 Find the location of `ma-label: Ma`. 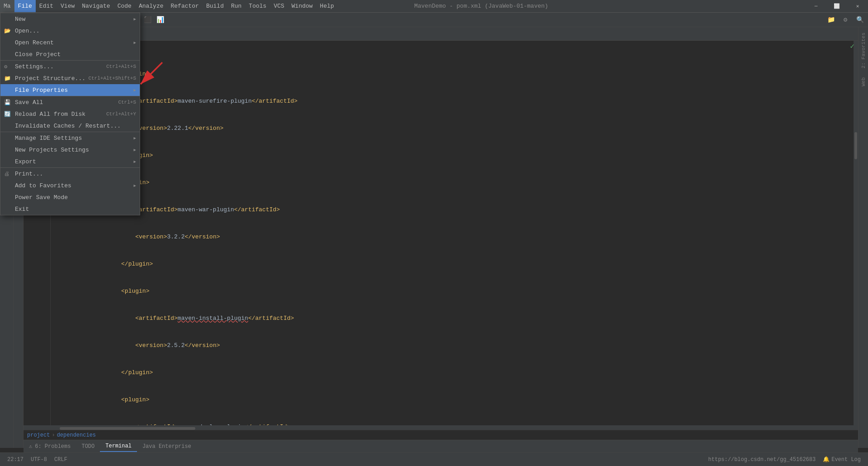

ma-label: Ma is located at coordinates (7, 6).